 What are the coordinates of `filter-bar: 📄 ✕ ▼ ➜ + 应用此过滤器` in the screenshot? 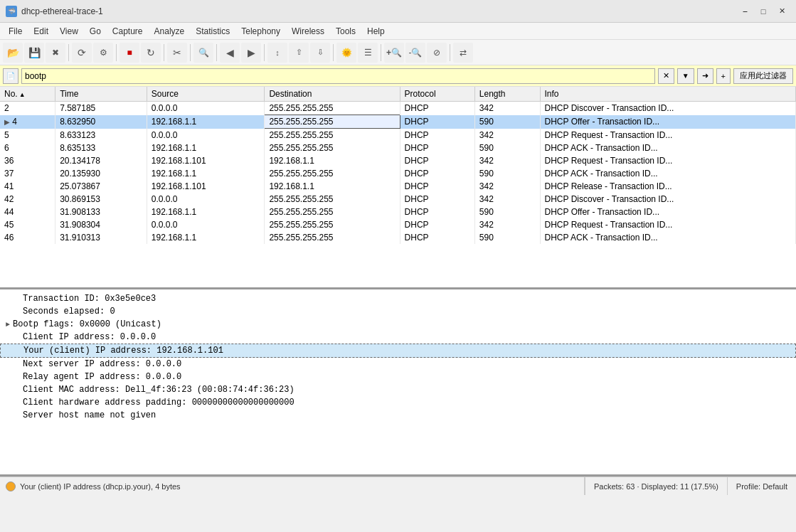 It's located at (398, 76).